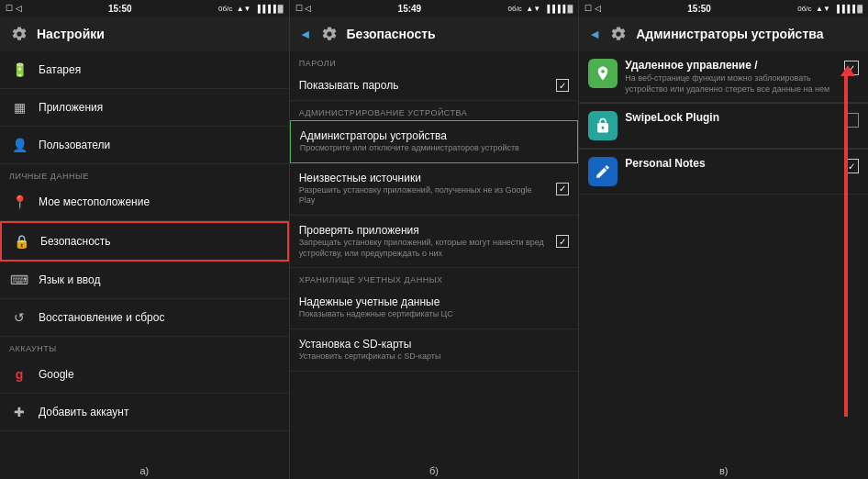 The image size is (868, 479). I want to click on section-accounts-label: АККАУНТЫ, so click(145, 347).